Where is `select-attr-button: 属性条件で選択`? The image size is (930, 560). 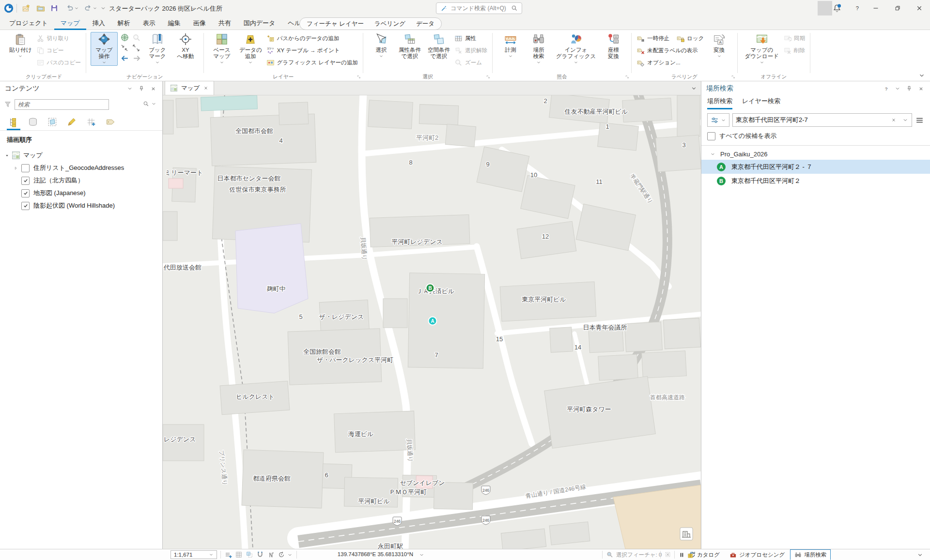 select-attr-button: 属性条件で選択 is located at coordinates (410, 46).